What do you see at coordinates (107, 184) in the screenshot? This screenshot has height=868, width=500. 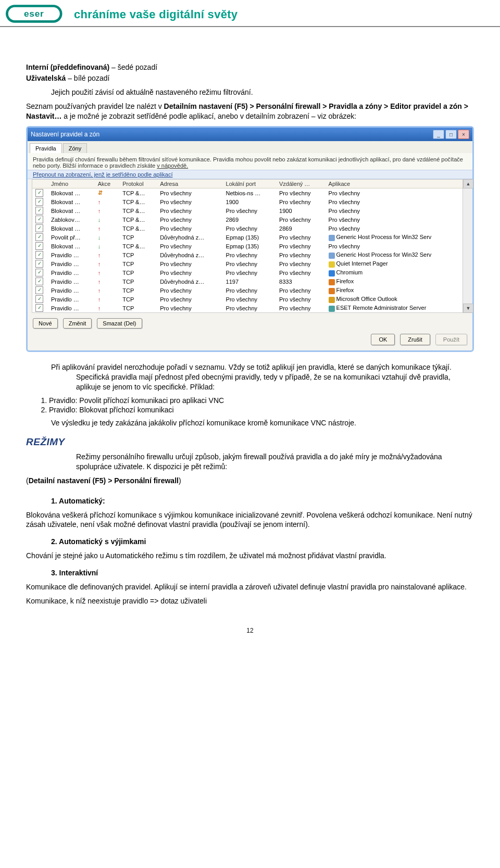 I see `col-action: Akce` at bounding box center [107, 184].